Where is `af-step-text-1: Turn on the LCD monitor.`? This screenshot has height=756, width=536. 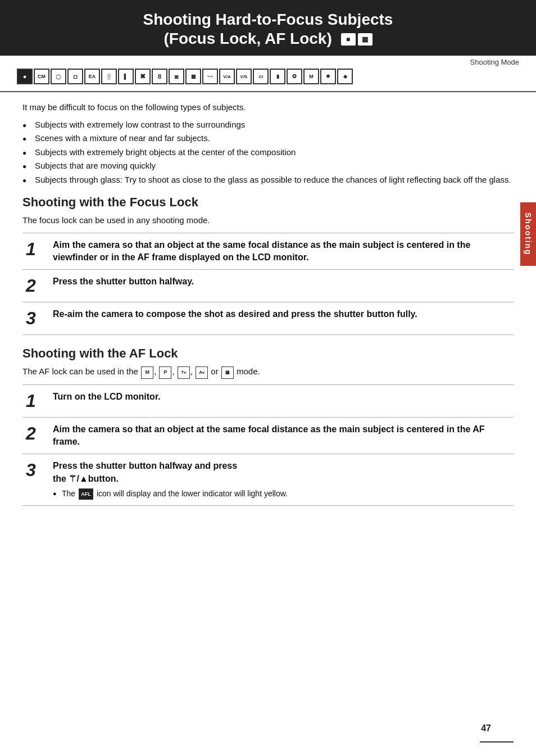
af-step-text-1: Turn on the LCD monitor. is located at coordinates (282, 401).